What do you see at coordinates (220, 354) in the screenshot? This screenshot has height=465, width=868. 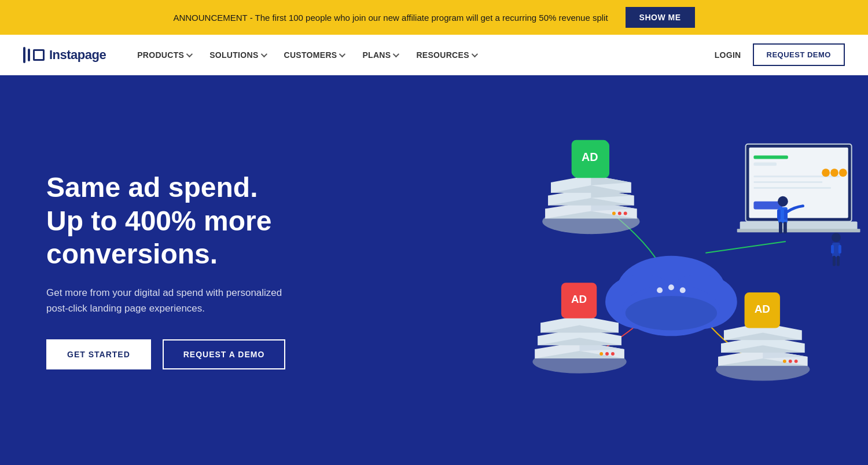 I see `hero-buttons: GET STARTED REQUEST A DEMO` at bounding box center [220, 354].